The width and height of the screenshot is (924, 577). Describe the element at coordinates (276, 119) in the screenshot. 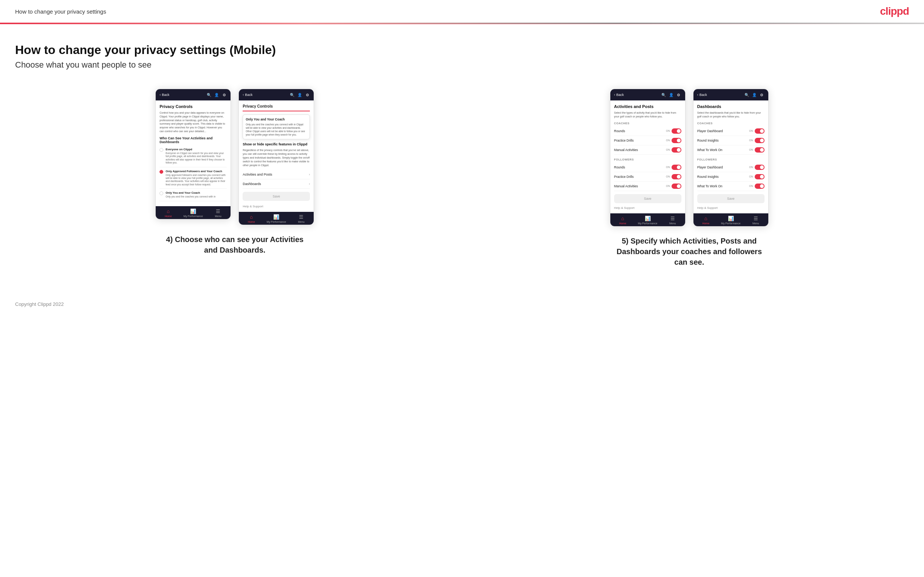

I see `tooltip-title: Only You and Your Coach` at that location.